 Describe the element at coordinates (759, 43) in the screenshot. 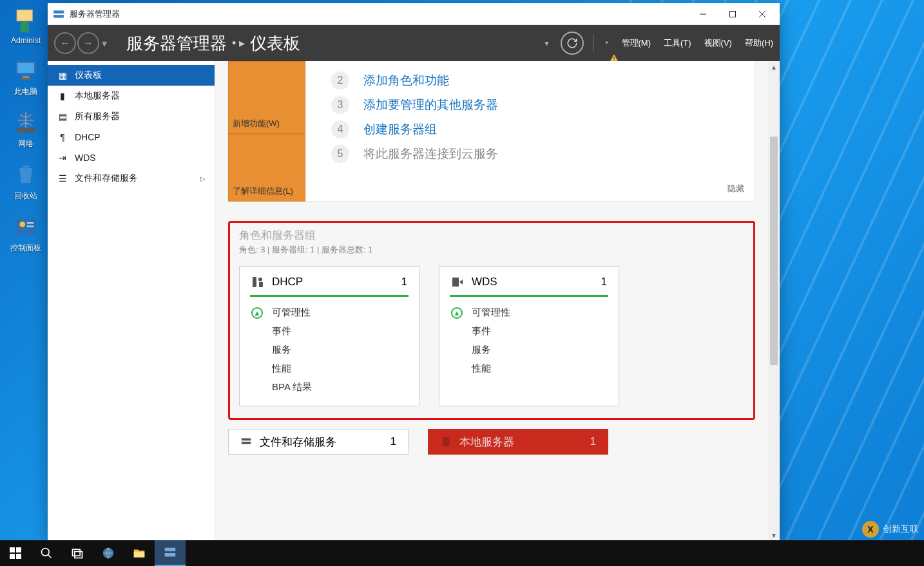

I see `menu-help: 帮助(H)` at that location.